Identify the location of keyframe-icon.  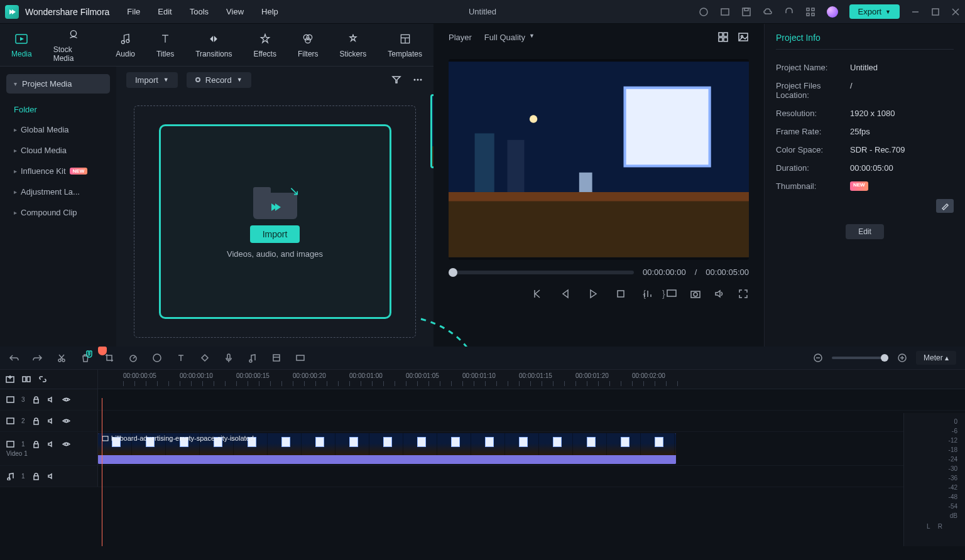
(205, 358).